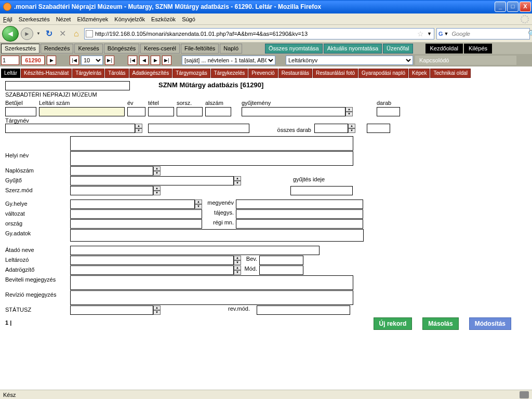 This screenshot has height=399, width=532. What do you see at coordinates (167, 60) in the screenshot?
I see `last-button: ▶|` at bounding box center [167, 60].